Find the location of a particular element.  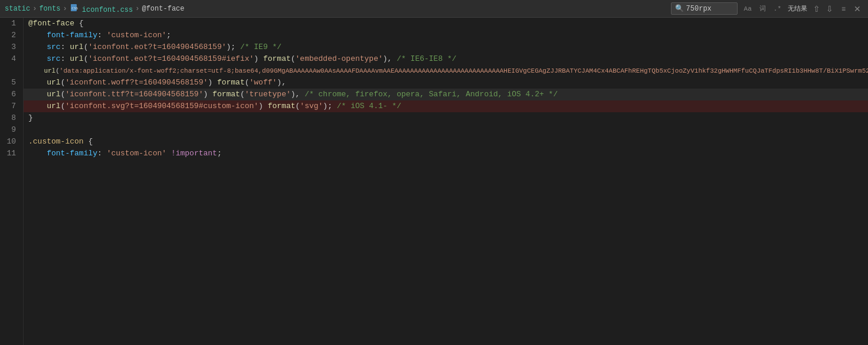

code-line-5: url ( 'iconfont.woff?t=1604904568159' ) … is located at coordinates (446, 83).